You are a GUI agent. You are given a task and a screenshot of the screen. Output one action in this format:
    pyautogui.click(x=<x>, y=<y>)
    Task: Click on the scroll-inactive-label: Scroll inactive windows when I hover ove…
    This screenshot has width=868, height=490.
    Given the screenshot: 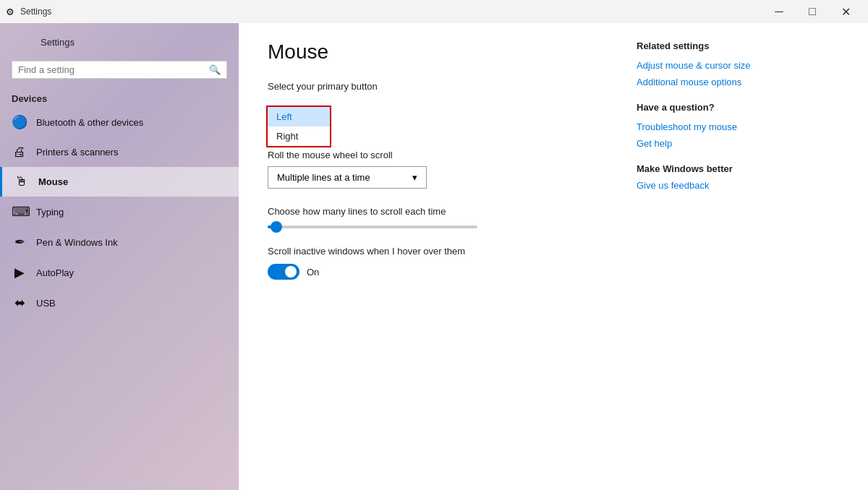 What is the action you would take?
    pyautogui.click(x=430, y=252)
    